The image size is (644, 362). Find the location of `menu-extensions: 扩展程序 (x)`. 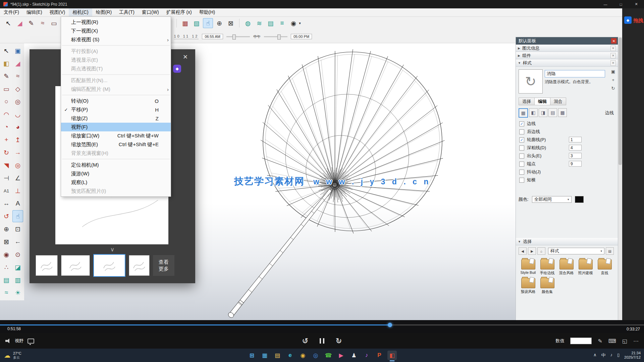

menu-extensions: 扩展程序 (x) is located at coordinates (179, 12).